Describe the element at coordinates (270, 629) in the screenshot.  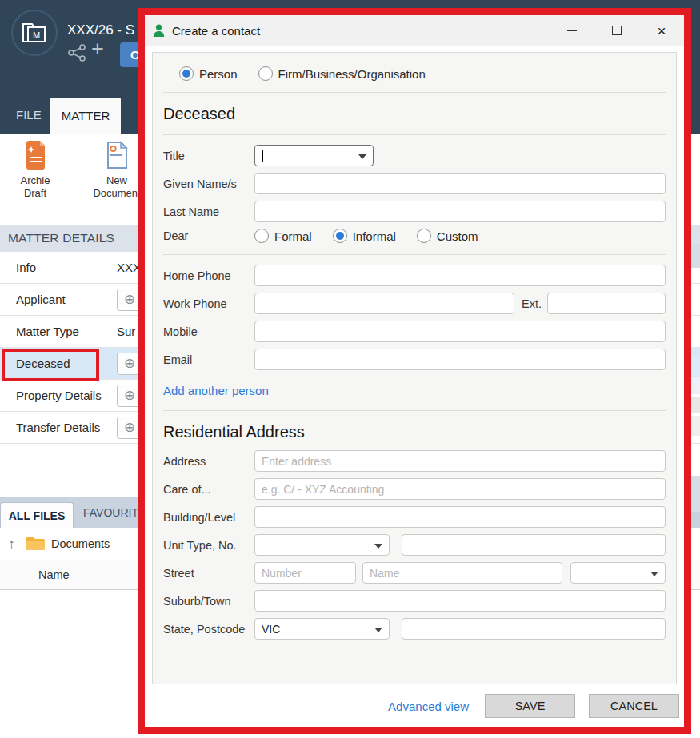
I see `state-selected-value: VIC` at that location.